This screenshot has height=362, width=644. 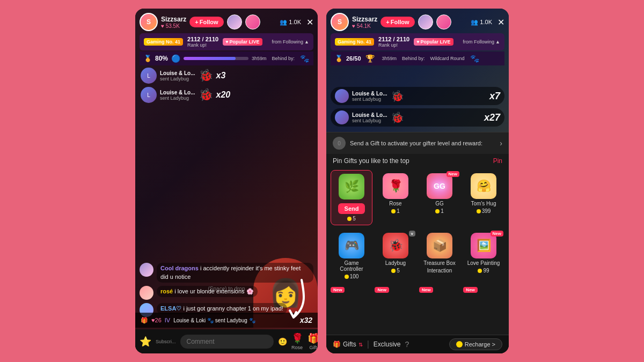 I want to click on gift-item-lovepainting: New 🖼️ Love Painting 99, so click(x=484, y=256).